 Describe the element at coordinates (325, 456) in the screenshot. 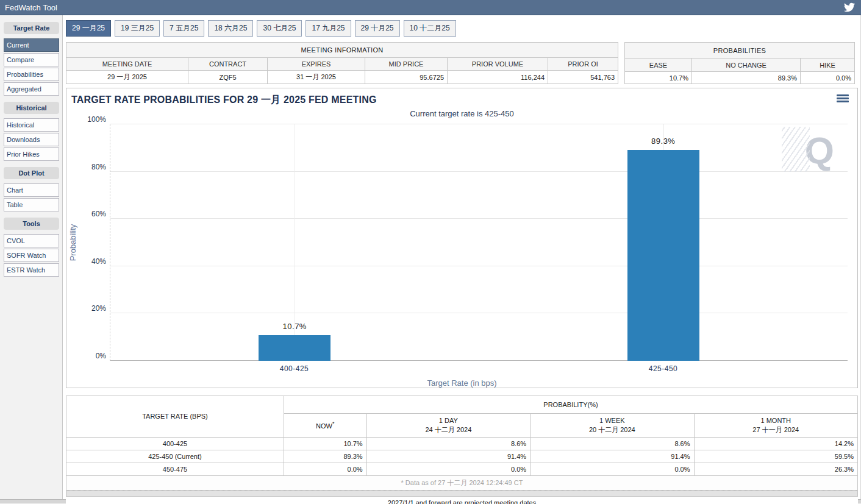

I see `now-cell: 89.3%` at that location.